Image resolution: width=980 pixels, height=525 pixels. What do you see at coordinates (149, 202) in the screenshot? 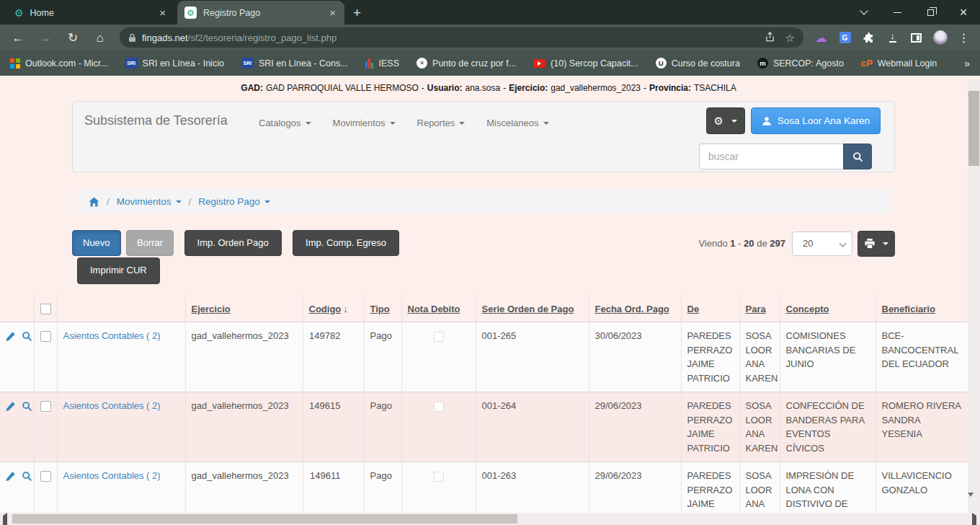
I see `breadcrumb-movimientos: Movimientos` at bounding box center [149, 202].